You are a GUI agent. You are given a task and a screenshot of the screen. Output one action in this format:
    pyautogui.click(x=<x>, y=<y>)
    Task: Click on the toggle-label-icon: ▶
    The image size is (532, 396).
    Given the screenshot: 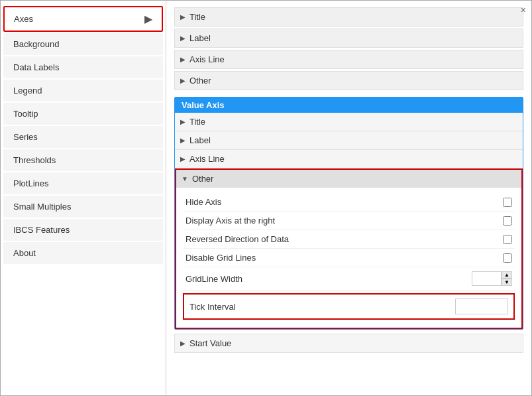 What is the action you would take?
    pyautogui.click(x=183, y=38)
    